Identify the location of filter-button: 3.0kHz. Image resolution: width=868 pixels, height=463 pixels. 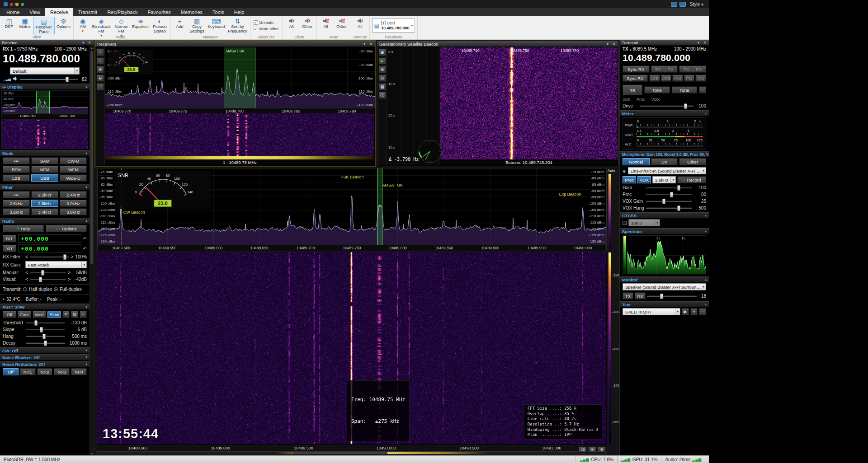
(73, 203).